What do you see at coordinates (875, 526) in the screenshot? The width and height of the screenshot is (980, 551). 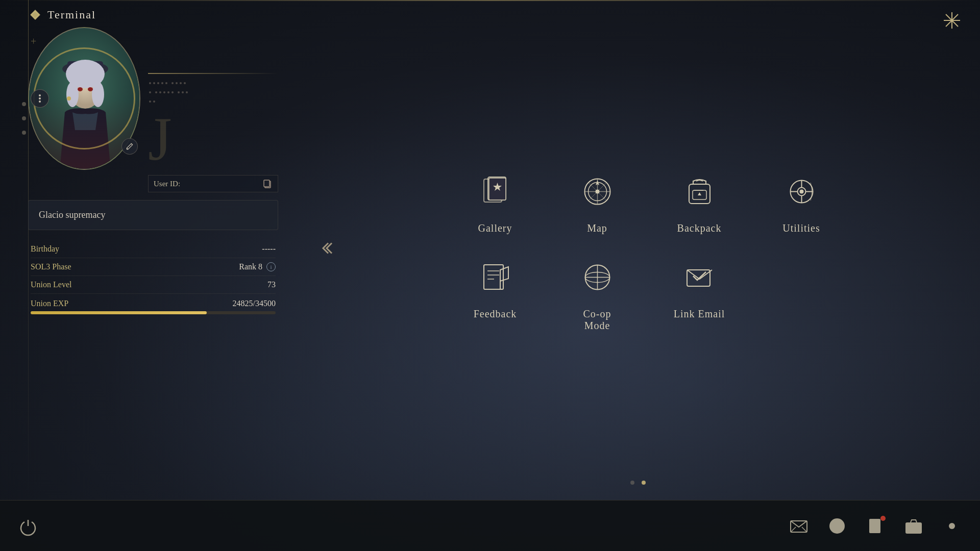 I see `taskbar-right` at bounding box center [875, 526].